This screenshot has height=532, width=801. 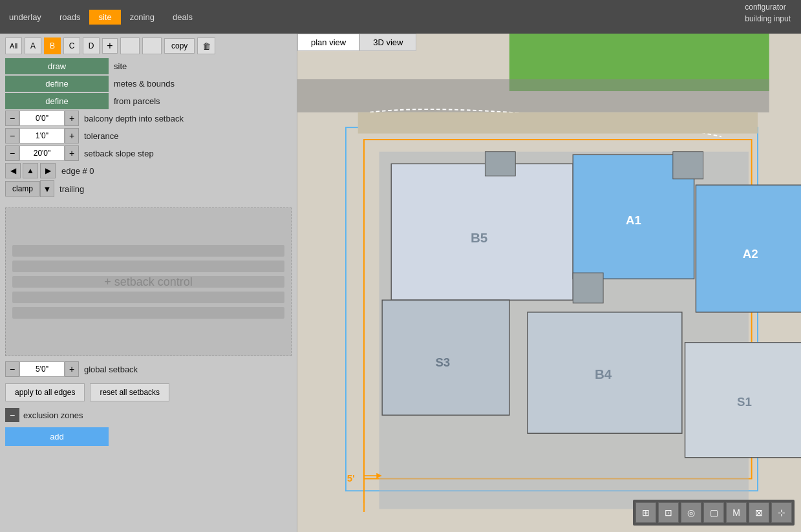 I want to click on clamp-row: clamp ▼ trailing, so click(x=149, y=189).